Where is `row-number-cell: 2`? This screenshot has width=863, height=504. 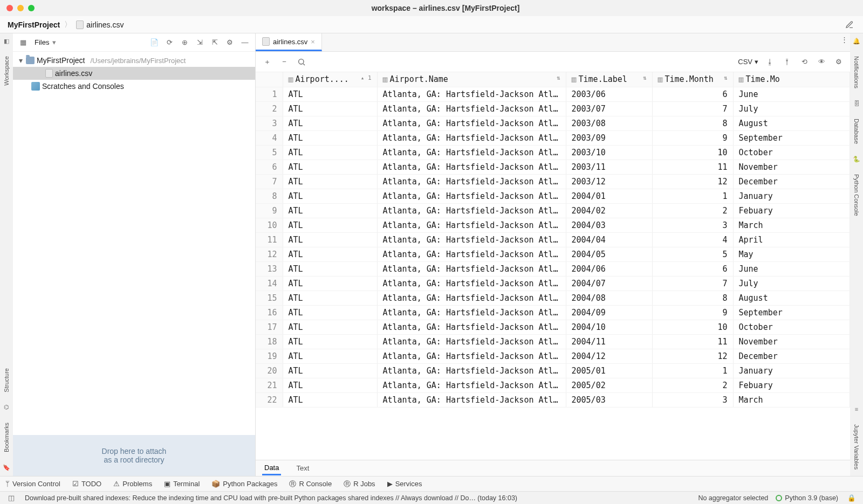
row-number-cell: 2 is located at coordinates (269, 109).